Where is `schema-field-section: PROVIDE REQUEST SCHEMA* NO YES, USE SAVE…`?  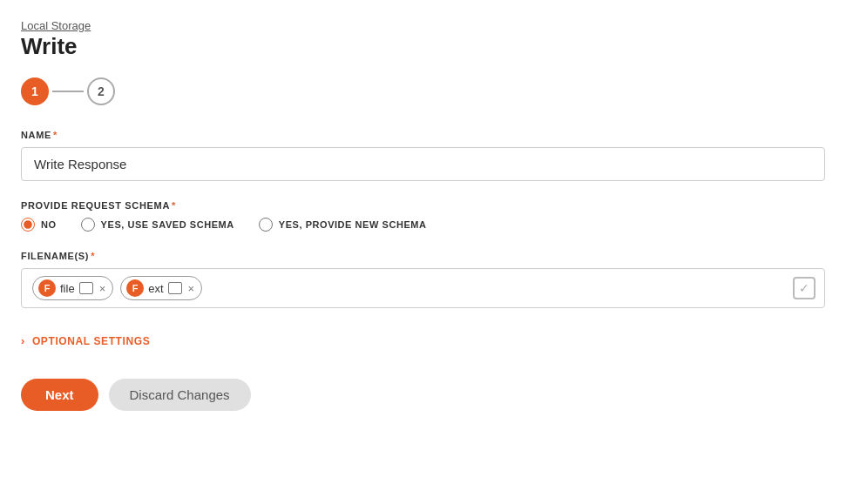 schema-field-section: PROVIDE REQUEST SCHEMA* NO YES, USE SAVE… is located at coordinates (423, 216).